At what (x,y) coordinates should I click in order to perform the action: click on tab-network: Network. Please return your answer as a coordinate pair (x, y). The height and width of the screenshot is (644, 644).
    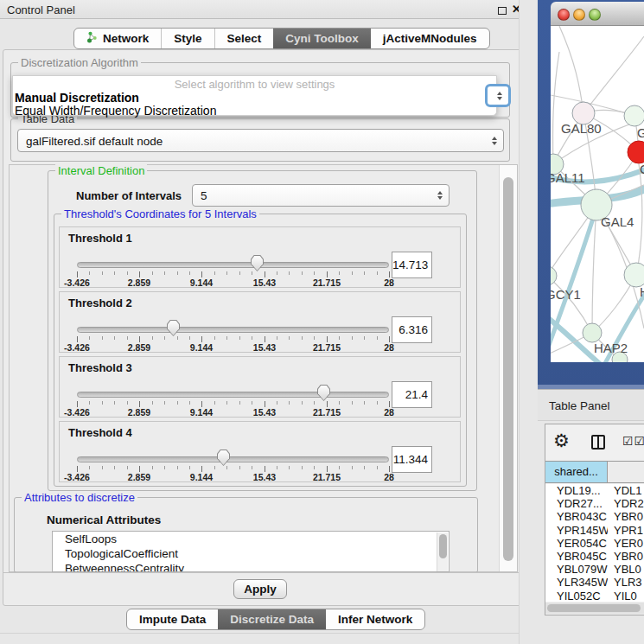
    Looking at the image, I should click on (118, 38).